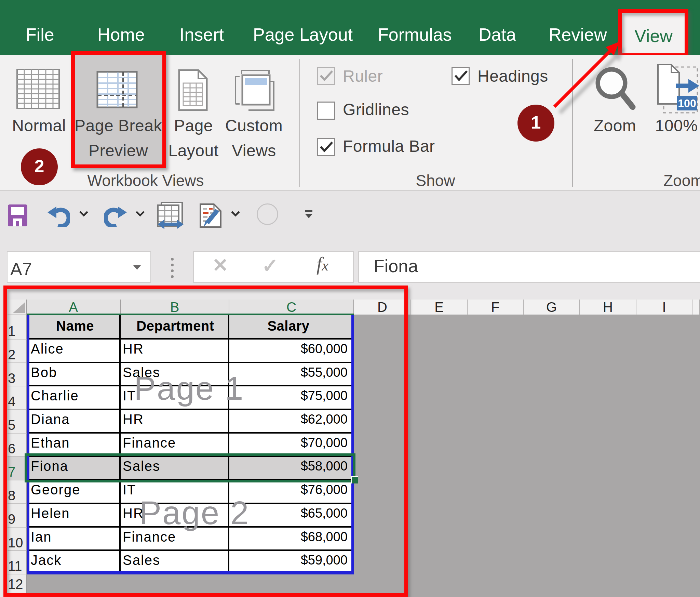 The width and height of the screenshot is (700, 597). Describe the element at coordinates (687, 103) in the screenshot. I see `svg-text: 100` at that location.